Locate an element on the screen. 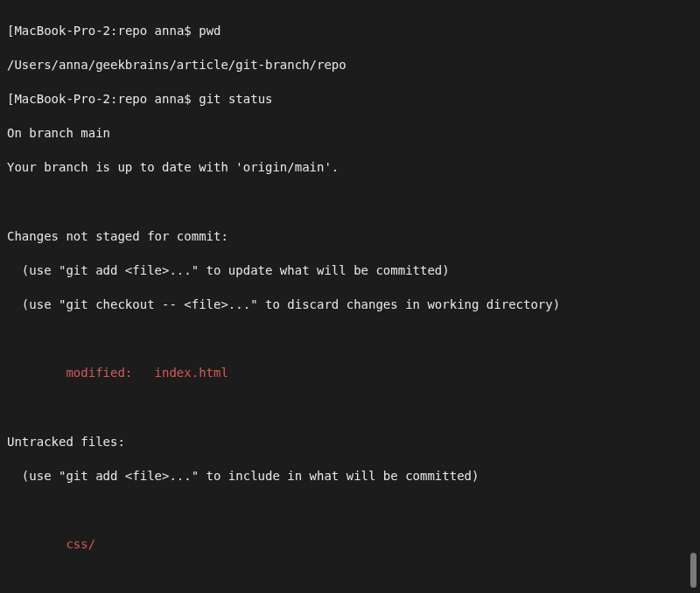 This screenshot has height=593, width=700. hint-add-include: (use "git add <file>..." to include in w… is located at coordinates (350, 477).